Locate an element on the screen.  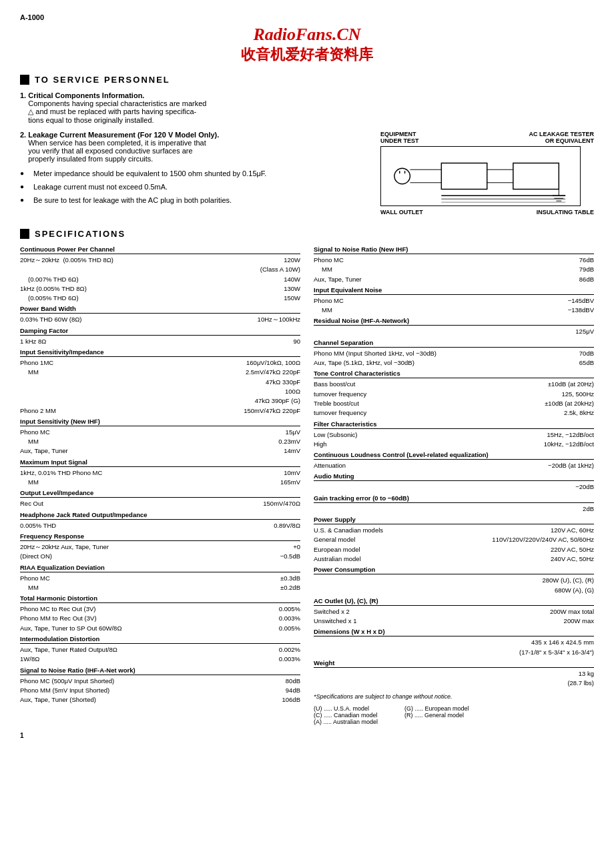
spec-group-loudness: Continuous Loudness Control (Level-relat… is located at coordinates (454, 460).